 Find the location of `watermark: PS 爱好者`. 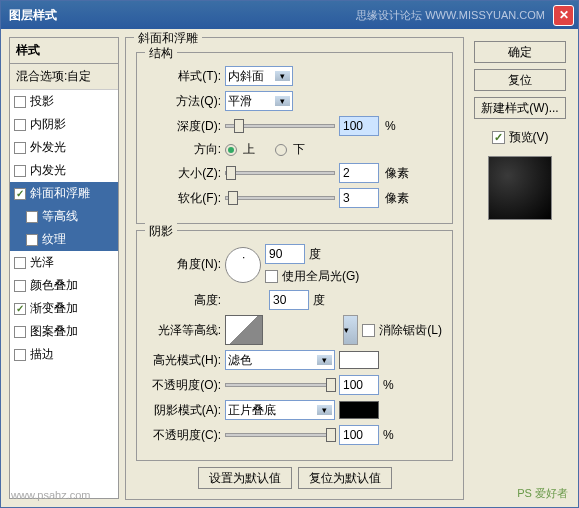

watermark: PS 爱好者 is located at coordinates (542, 494).